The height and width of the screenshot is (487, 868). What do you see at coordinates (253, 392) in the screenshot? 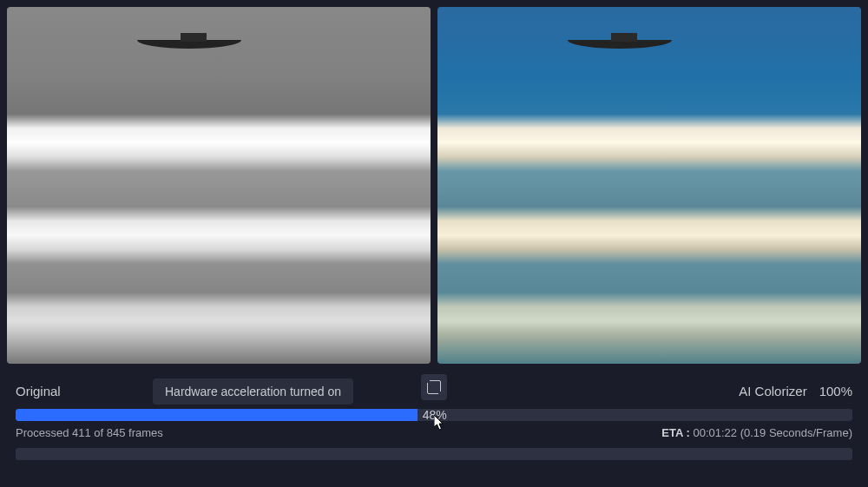
I see `tooltip-text: Hardware acceleration turned on` at bounding box center [253, 392].